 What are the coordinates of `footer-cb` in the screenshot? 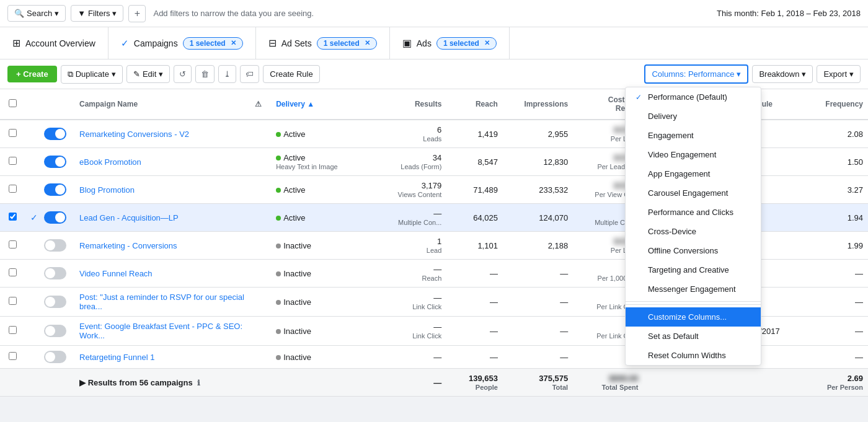 It's located at (12, 383).